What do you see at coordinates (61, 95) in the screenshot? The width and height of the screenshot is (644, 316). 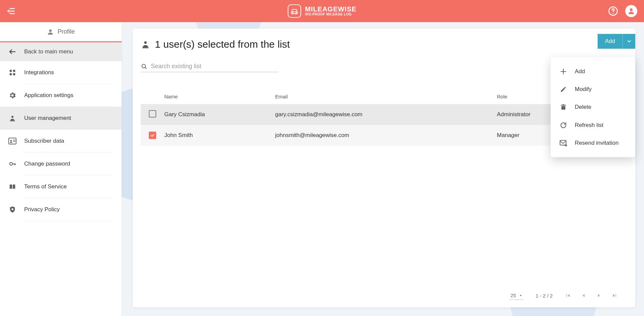 I see `sidebar-item-application-settings: Application settings` at bounding box center [61, 95].